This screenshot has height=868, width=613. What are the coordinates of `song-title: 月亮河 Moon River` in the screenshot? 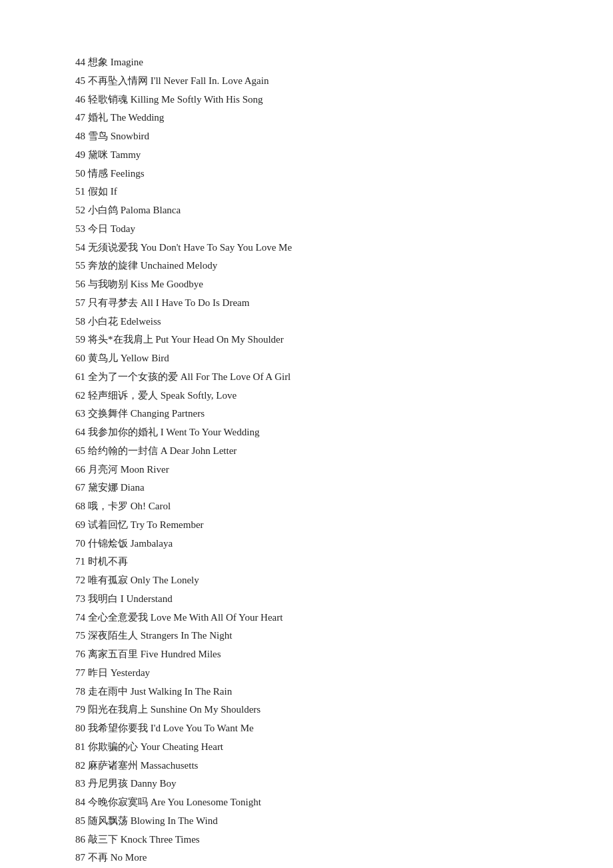 It's located at (129, 469).